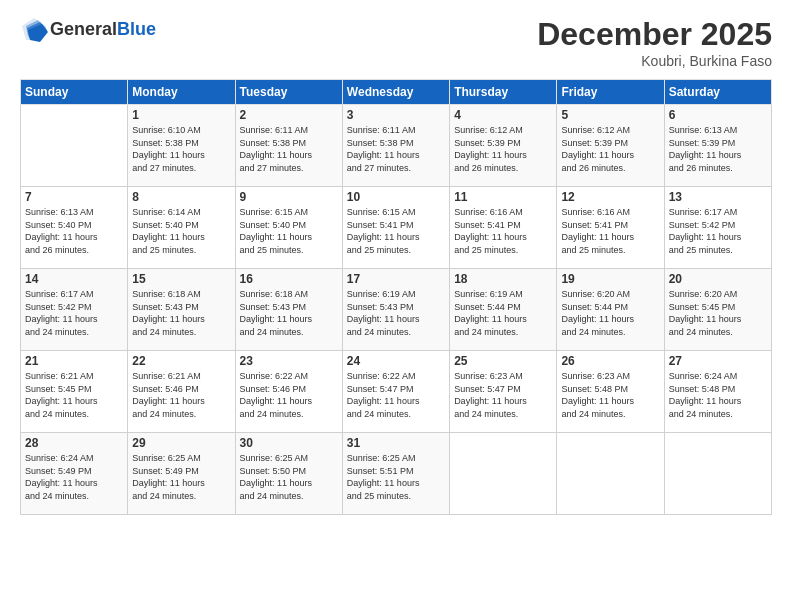 The image size is (792, 612). Describe the element at coordinates (289, 395) in the screenshot. I see `day-info: Sunrise: 6:22 AM Sunset: 5:46 PM Dayligh…` at that location.